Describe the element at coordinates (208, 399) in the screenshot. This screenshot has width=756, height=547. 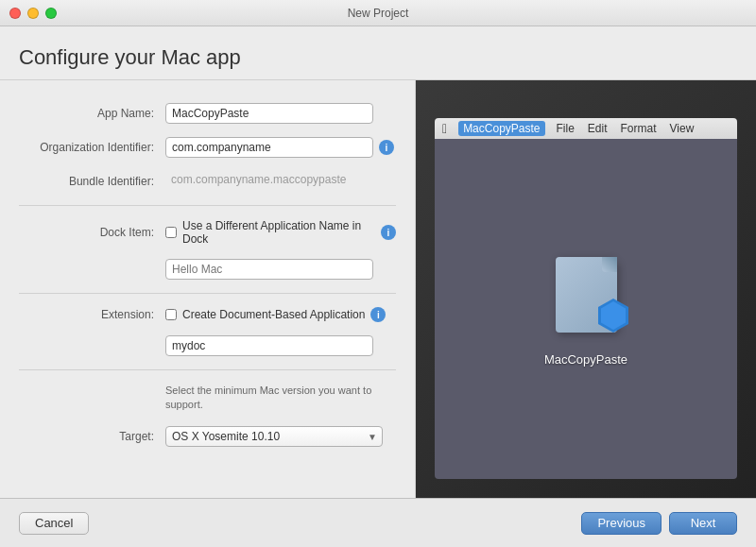
I see `target-description-row: Select the minimum Mac version you want …` at that location.